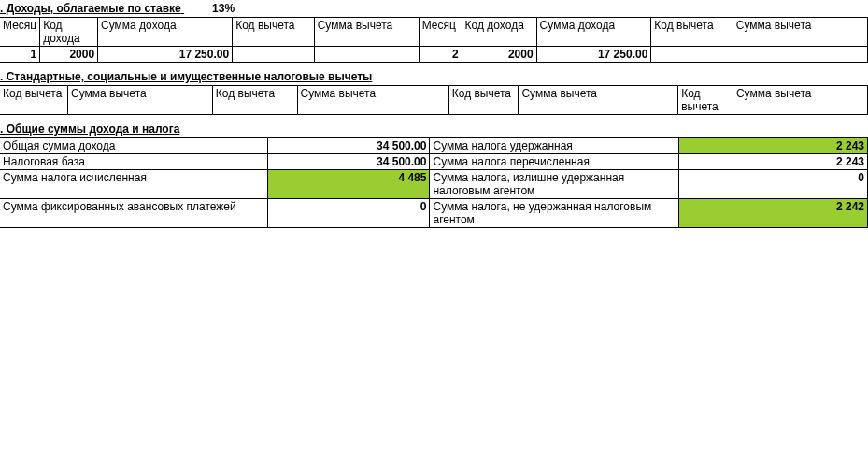  Describe the element at coordinates (434, 54) in the screenshot. I see `income-row-1: 1 2000 17 250.00 2 2000 17 250.00` at that location.